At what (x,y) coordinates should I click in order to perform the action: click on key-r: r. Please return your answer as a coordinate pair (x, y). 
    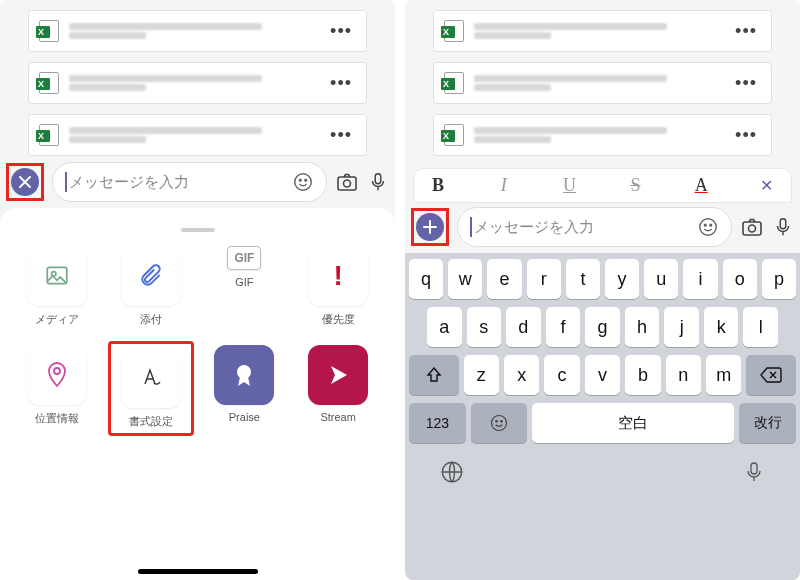
    Looking at the image, I should click on (544, 279).